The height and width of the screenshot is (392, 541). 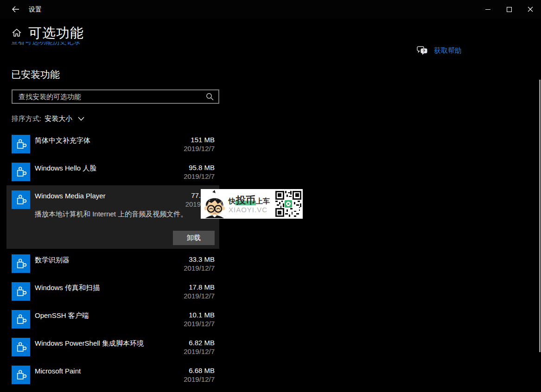 What do you see at coordinates (109, 96) in the screenshot?
I see `search-input` at bounding box center [109, 96].